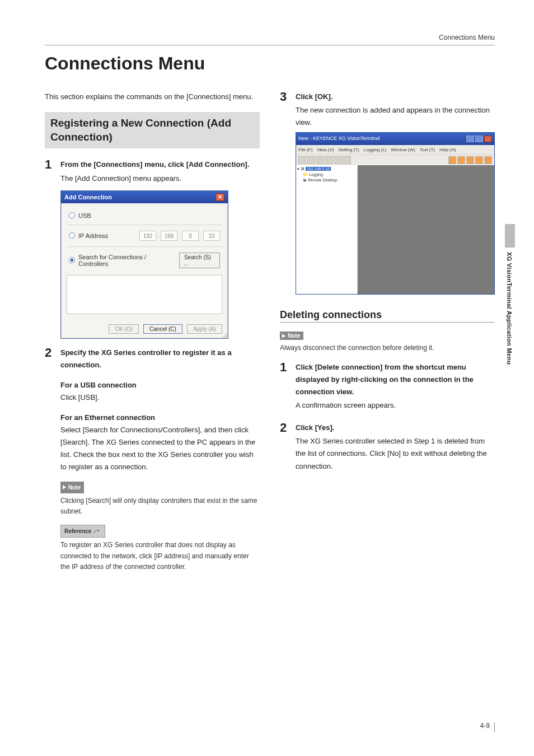  I want to click on close-icon: ✕, so click(220, 197).